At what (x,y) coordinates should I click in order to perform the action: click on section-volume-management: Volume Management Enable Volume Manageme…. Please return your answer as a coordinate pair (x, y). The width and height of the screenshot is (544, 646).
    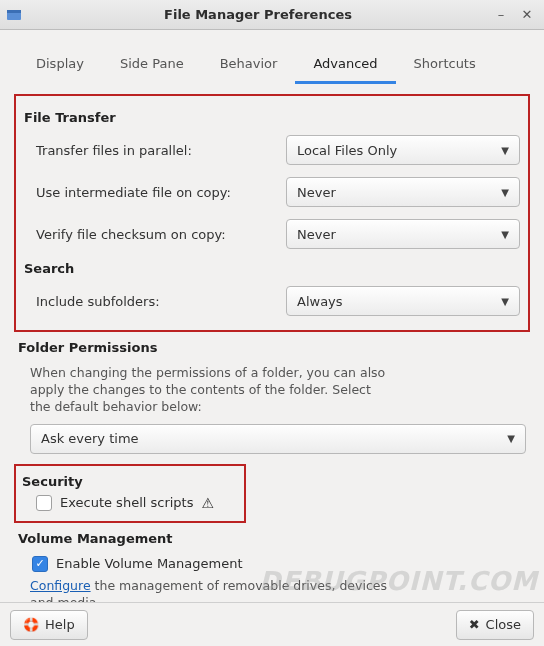
    Looking at the image, I should click on (272, 572).